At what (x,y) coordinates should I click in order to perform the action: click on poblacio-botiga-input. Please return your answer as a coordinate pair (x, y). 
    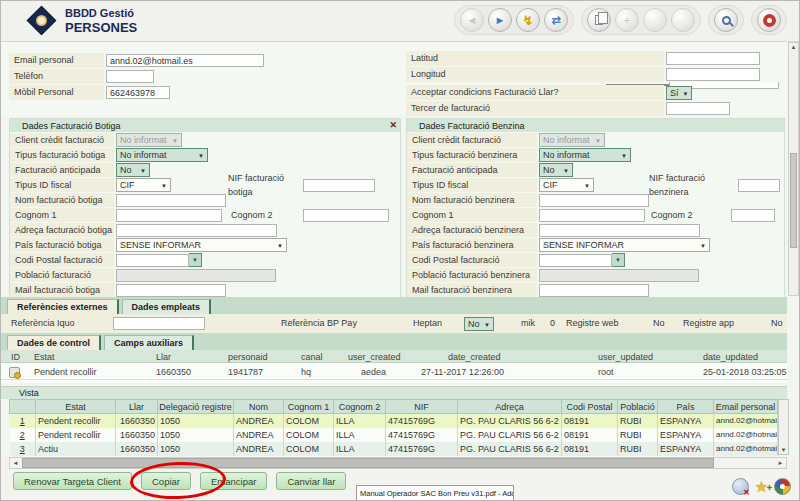
    Looking at the image, I should click on (196, 276).